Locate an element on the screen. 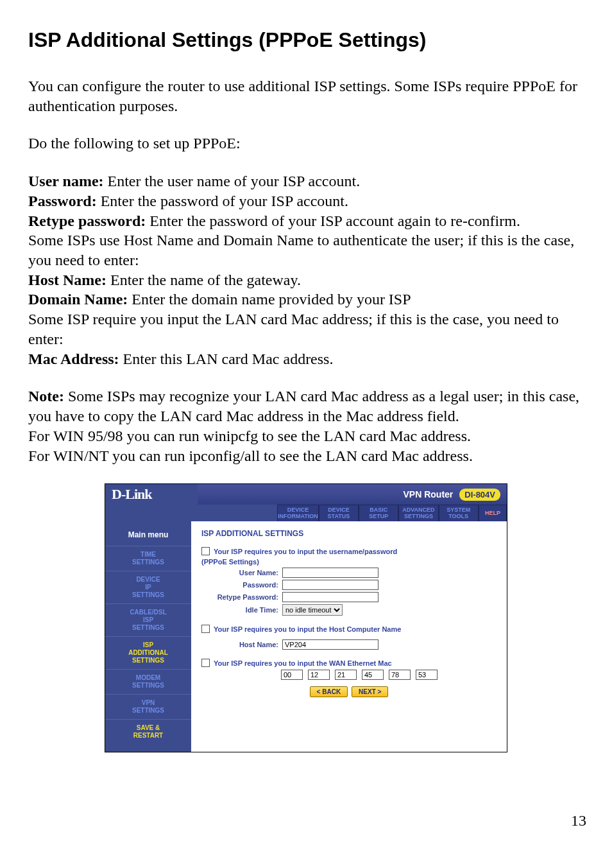  sidebar-header: Main menu is located at coordinates (148, 535).